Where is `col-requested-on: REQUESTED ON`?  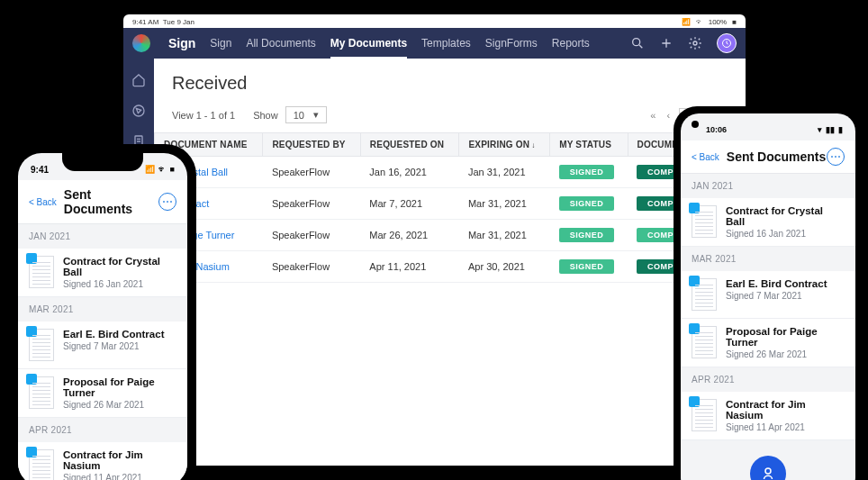 col-requested-on: REQUESTED ON is located at coordinates (410, 145).